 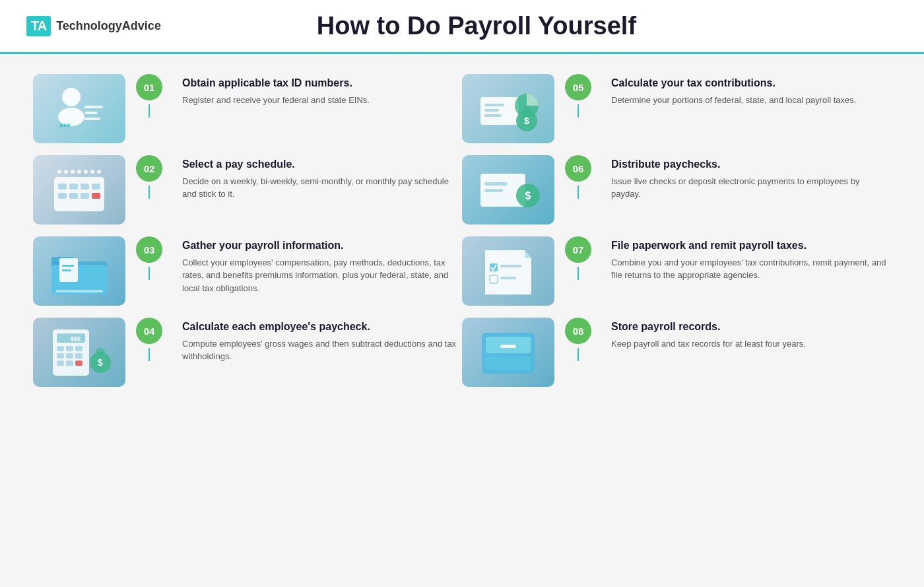 What do you see at coordinates (751, 83) in the screenshot?
I see `step-5-title: Calculate your tax contributions.` at bounding box center [751, 83].